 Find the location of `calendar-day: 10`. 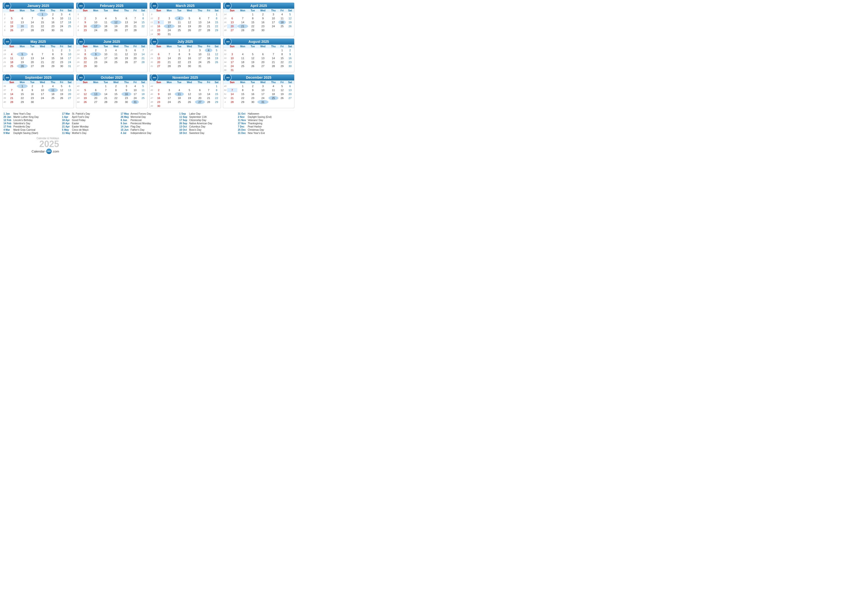

calendar-day: 10 is located at coordinates (62, 18).